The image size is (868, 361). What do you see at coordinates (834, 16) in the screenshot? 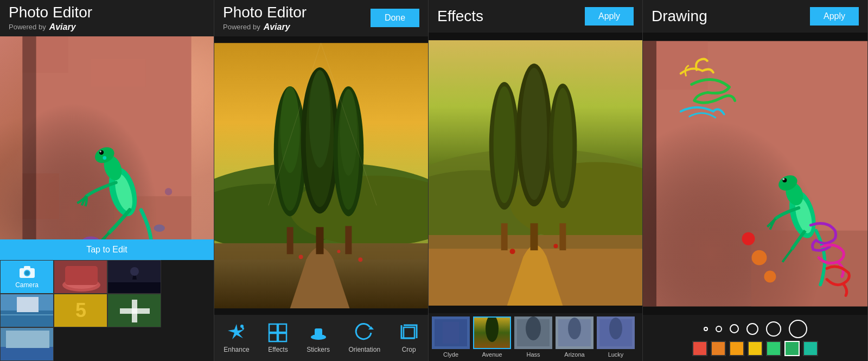
I see `drawing-apply-button: Apply` at bounding box center [834, 16].